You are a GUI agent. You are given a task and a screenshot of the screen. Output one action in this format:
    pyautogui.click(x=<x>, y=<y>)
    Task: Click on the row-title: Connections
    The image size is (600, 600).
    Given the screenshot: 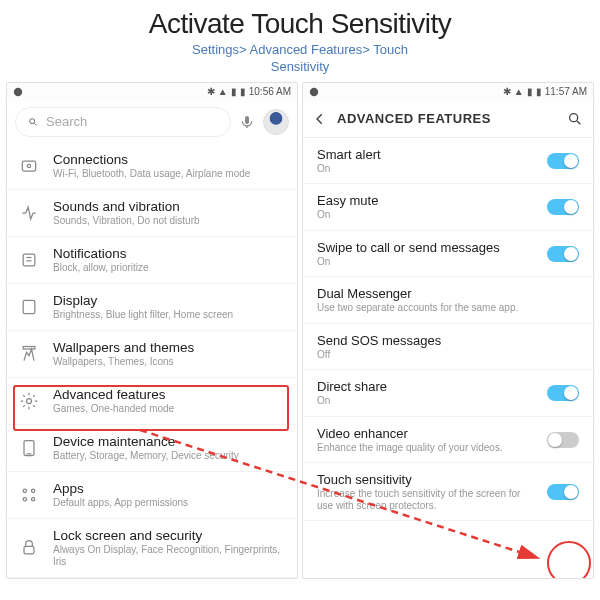 What is the action you would take?
    pyautogui.click(x=169, y=160)
    